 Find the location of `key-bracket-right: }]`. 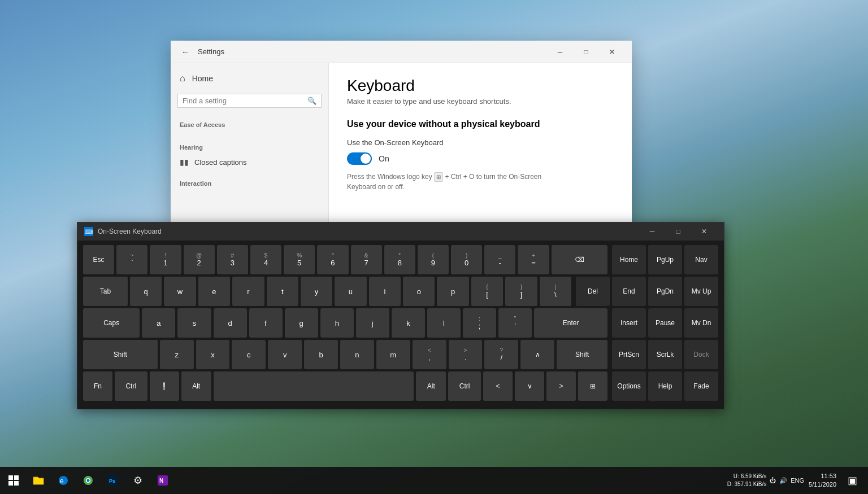

key-bracket-right: }] is located at coordinates (521, 291).